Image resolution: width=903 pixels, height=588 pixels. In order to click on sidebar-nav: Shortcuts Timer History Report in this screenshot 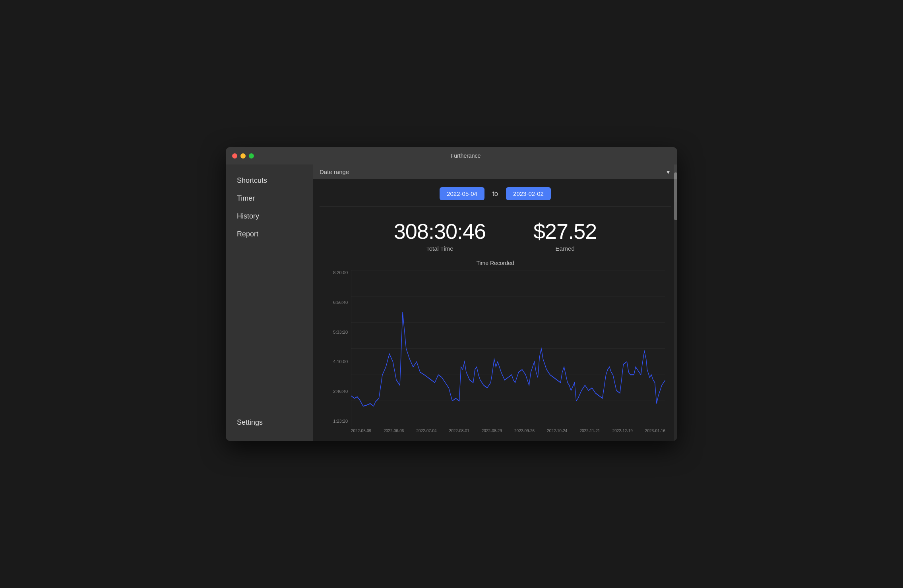, I will do `click(269, 296)`.